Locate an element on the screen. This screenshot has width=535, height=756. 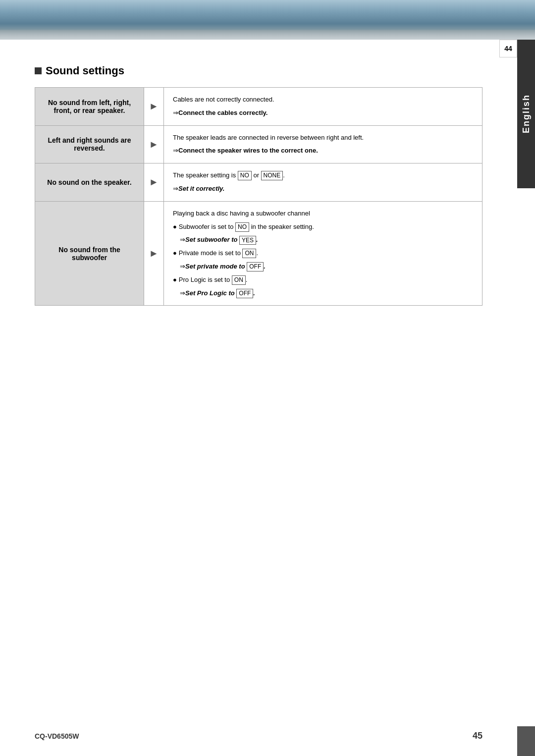
solution-content: Cables are not correctly connected. ⇒Con… is located at coordinates (323, 107).